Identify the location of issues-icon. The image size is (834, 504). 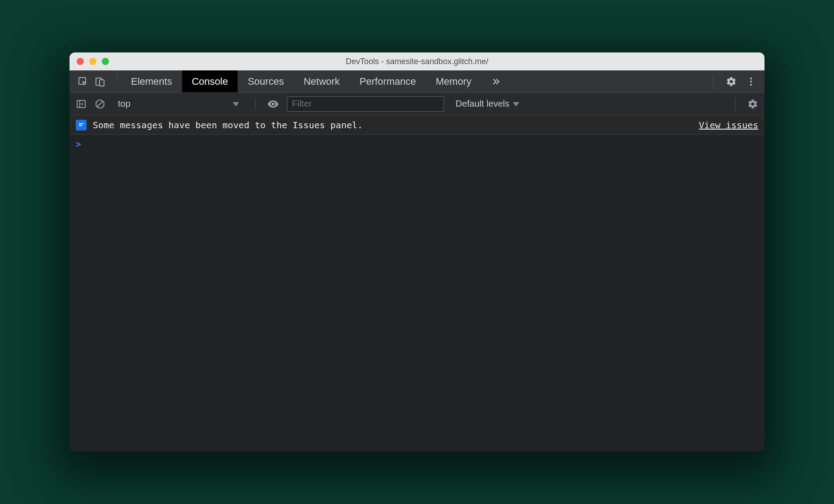
(81, 125).